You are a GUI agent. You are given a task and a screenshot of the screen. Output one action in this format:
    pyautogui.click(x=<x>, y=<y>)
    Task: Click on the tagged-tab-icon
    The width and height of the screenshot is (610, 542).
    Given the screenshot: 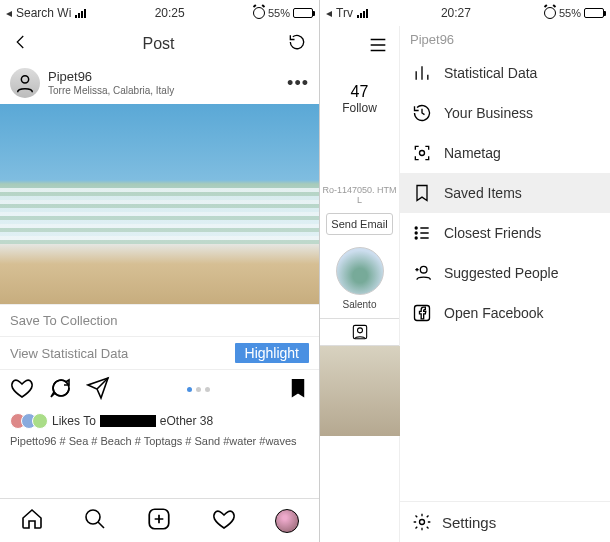 What is the action you would take?
    pyautogui.click(x=360, y=332)
    